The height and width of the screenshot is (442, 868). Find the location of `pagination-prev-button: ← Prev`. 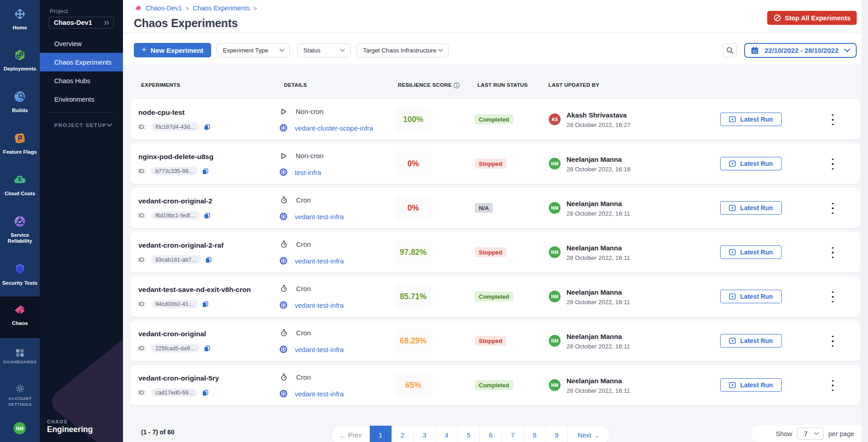

pagination-prev-button: ← Prev is located at coordinates (351, 434).